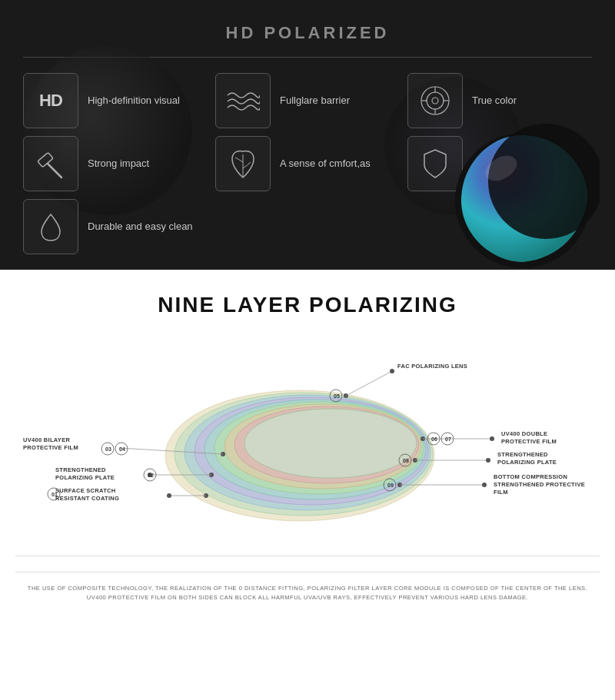 This screenshot has height=700, width=615. What do you see at coordinates (118, 164) in the screenshot?
I see `hammer-label: Strong impact` at bounding box center [118, 164].